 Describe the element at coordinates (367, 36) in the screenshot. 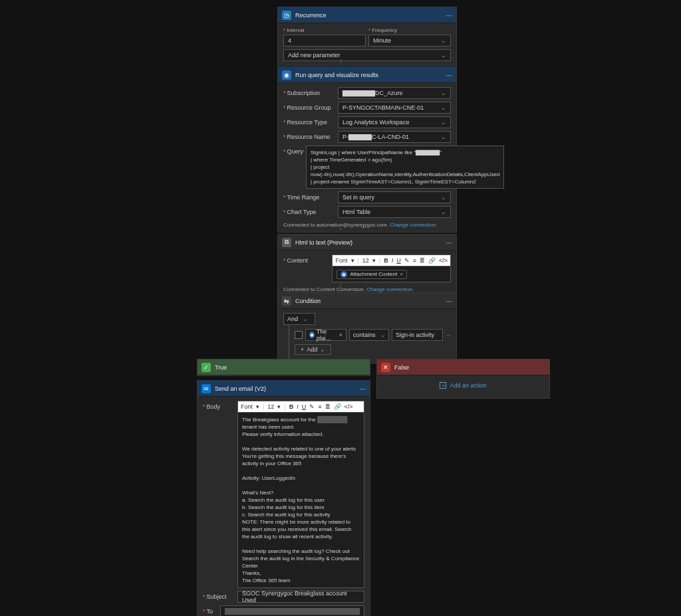

I see `recurrence-card: ◷ Recurrence ··· Interval 4 Frequency Mi…` at that location.